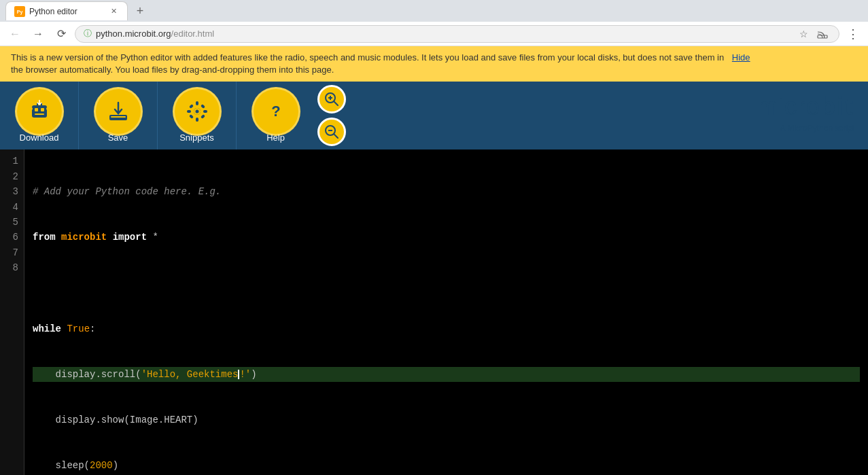  I want to click on code-line-2: from microbit import *, so click(446, 237).